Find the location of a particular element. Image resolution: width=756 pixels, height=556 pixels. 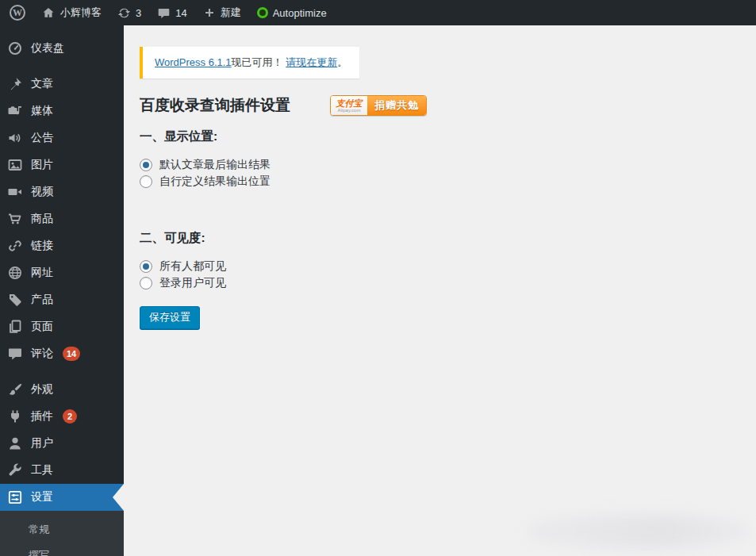

media-icon is located at coordinates (15, 111).